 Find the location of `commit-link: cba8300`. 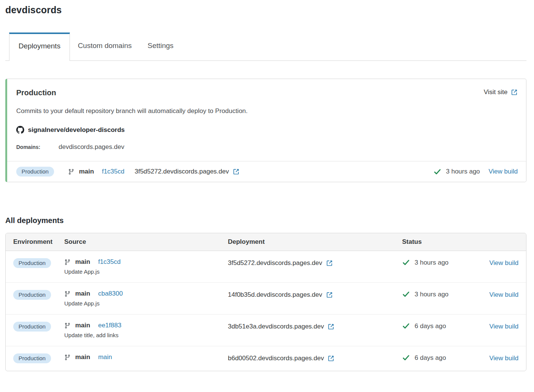

commit-link: cba8300 is located at coordinates (110, 294).